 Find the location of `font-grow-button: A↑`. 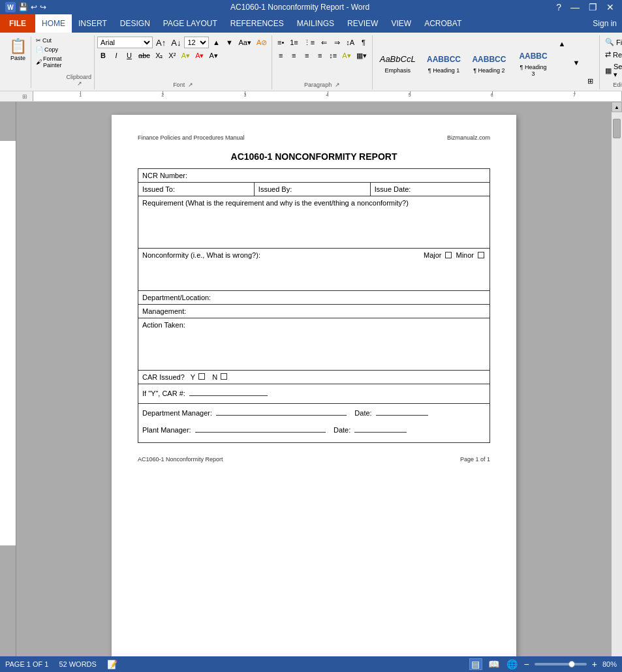

font-grow-button: A↑ is located at coordinates (161, 42).